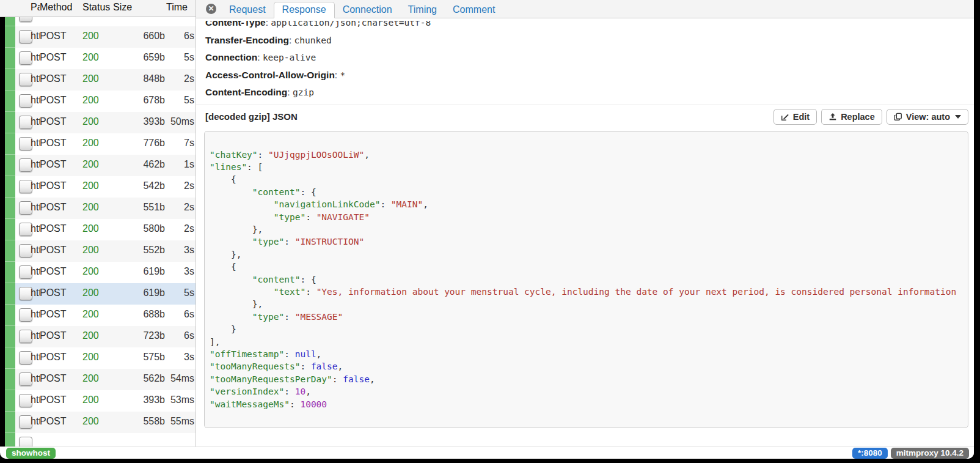  I want to click on body-meta-row: [decoded gzip] JSON Edit Rep, so click(587, 117).